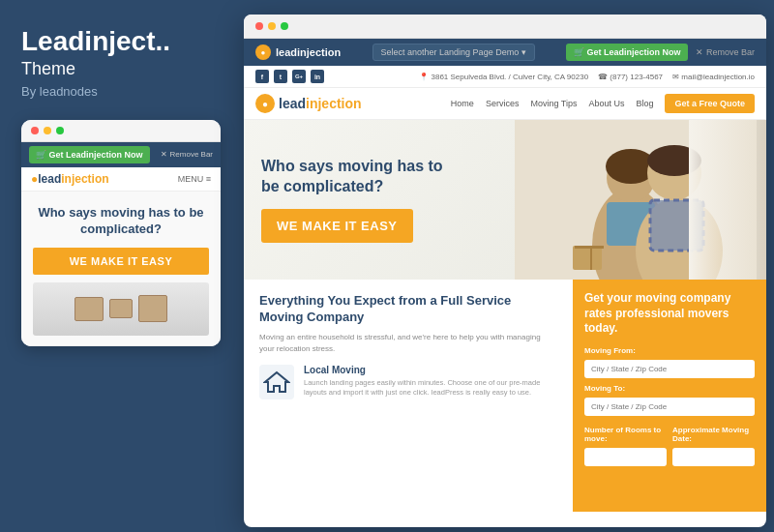  Describe the element at coordinates (259, 26) in the screenshot. I see `chrome-dot-red` at that location.